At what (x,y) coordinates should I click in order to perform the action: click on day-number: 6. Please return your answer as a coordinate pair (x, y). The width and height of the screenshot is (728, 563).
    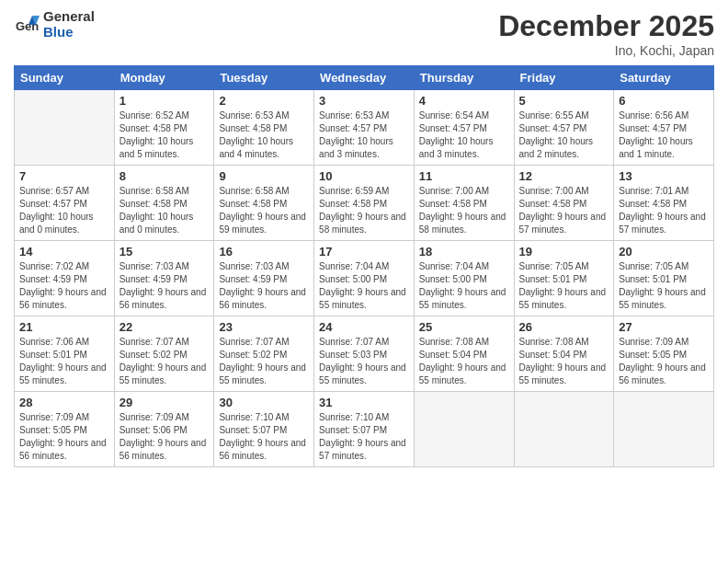
    Looking at the image, I should click on (664, 101).